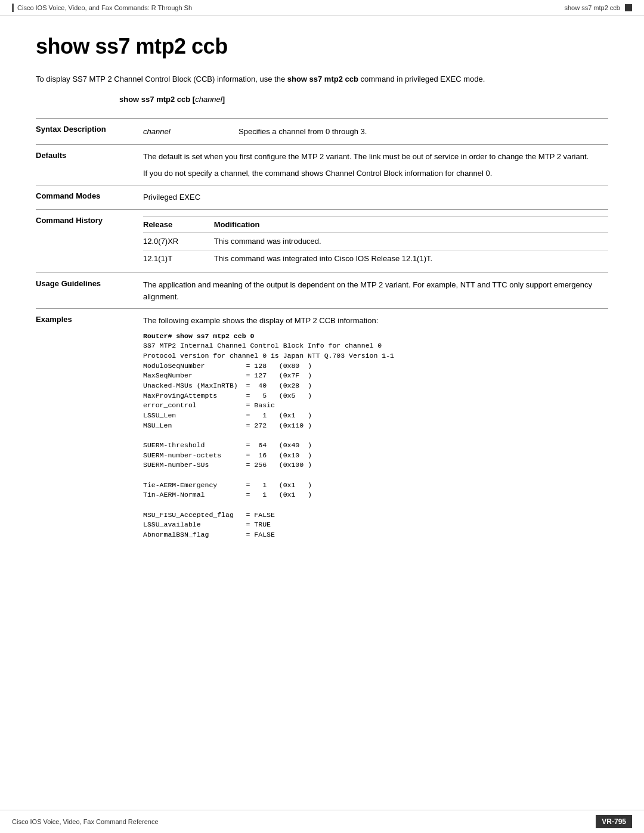 The width and height of the screenshot is (644, 833). I want to click on code-line-8: LSSU_Len = 1 (0x1 ), so click(228, 415).